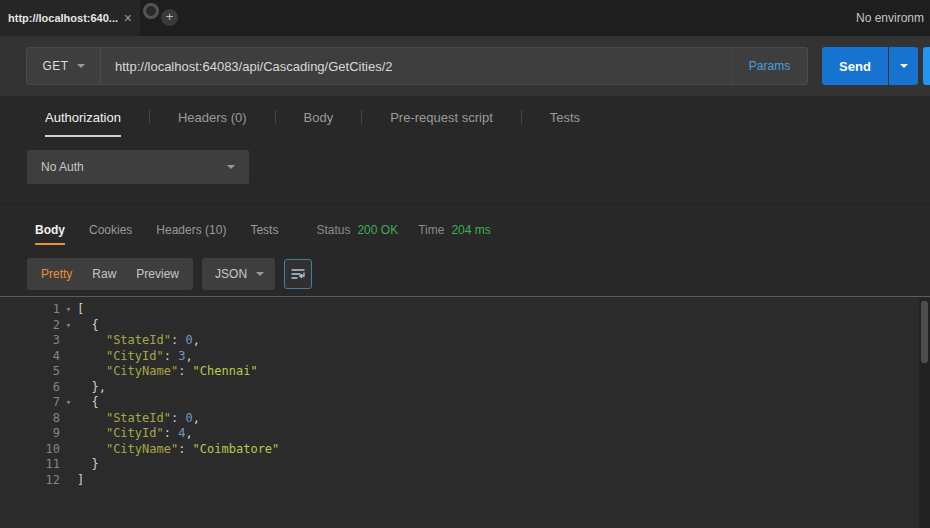 The width and height of the screenshot is (930, 528). I want to click on line-number: 3, so click(30, 341).